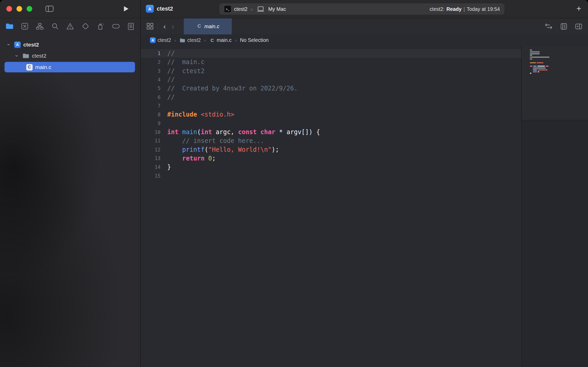 This screenshot has height=367, width=588. I want to click on line-number: 6, so click(150, 97).